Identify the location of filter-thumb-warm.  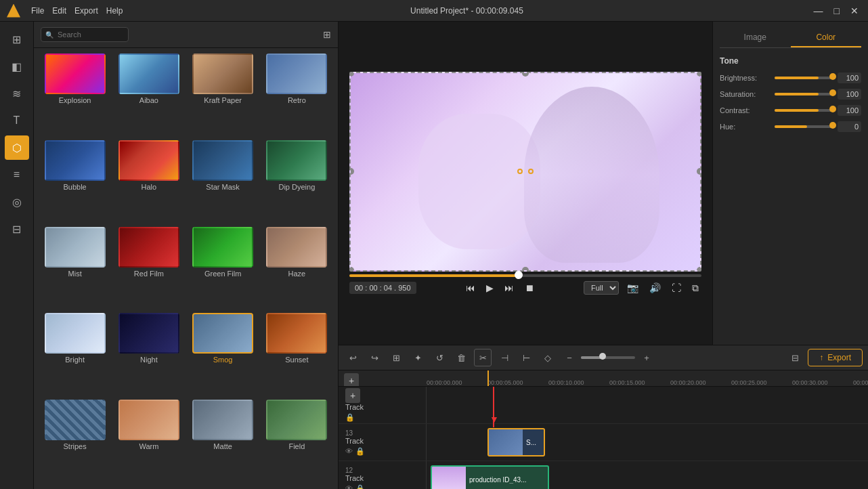
(149, 420).